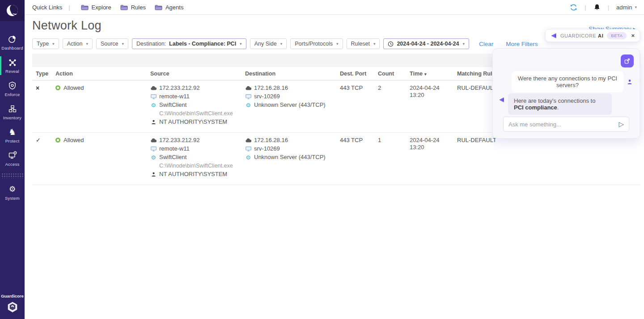  What do you see at coordinates (104, 7) in the screenshot?
I see `topbar-left: Quick Links | Explore Rules Agents` at bounding box center [104, 7].